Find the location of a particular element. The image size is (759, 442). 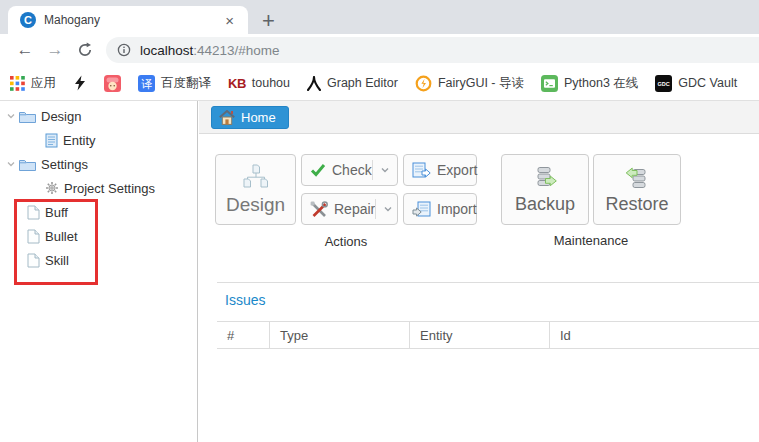

issues-panel: Issues # Type Entity Id is located at coordinates (488, 316).